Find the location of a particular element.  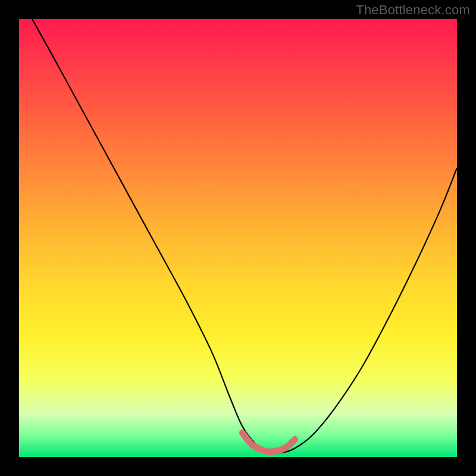

optimal-range-marker is located at coordinates (268, 443).